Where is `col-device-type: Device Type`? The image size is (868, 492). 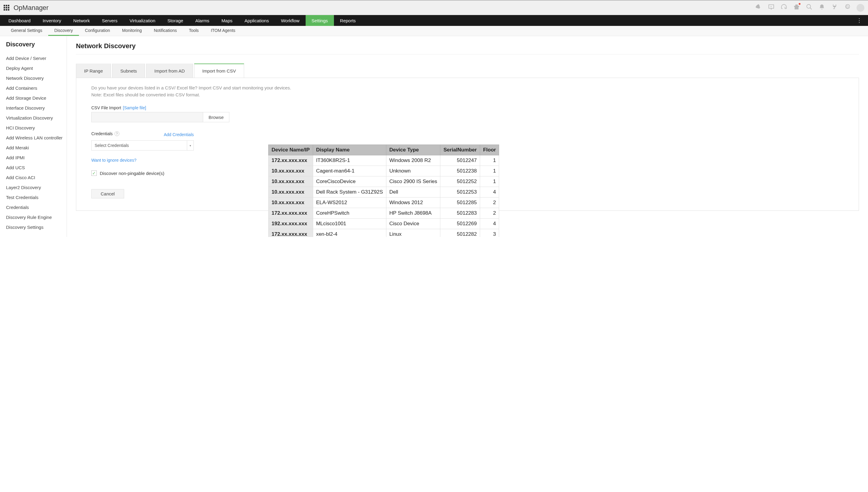 col-device-type: Device Type is located at coordinates (413, 150).